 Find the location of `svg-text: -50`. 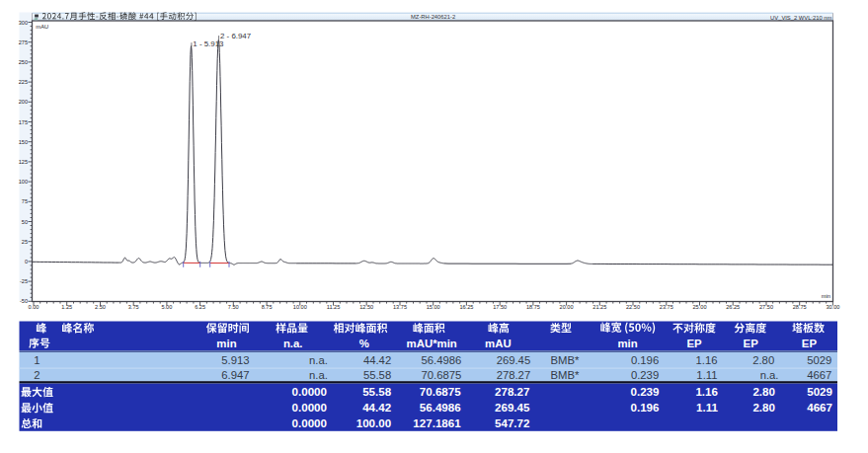

svg-text: -50 is located at coordinates (24, 301).